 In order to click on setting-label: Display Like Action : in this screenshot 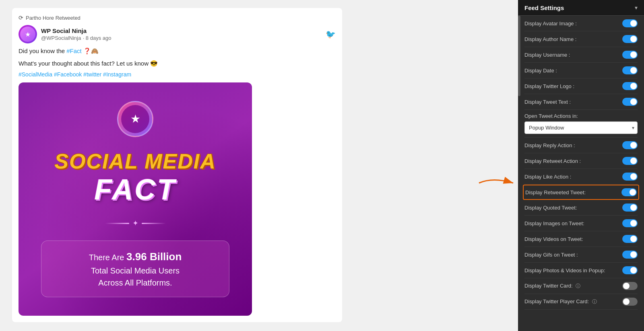, I will do `click(573, 177)`.